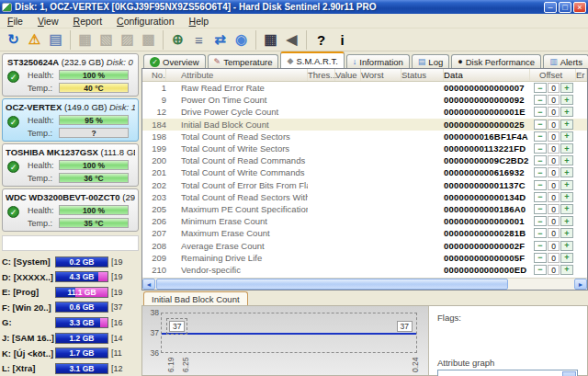 The image size is (588, 376). What do you see at coordinates (365, 210) in the screenshot?
I see `table-row: 205 Maximum PE Count Specification 00000…` at bounding box center [365, 210].